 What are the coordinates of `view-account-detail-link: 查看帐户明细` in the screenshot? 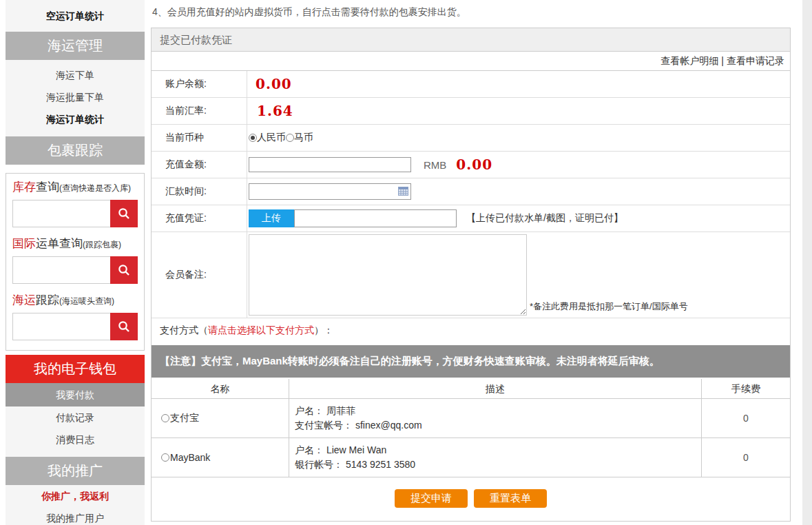 It's located at (689, 61).